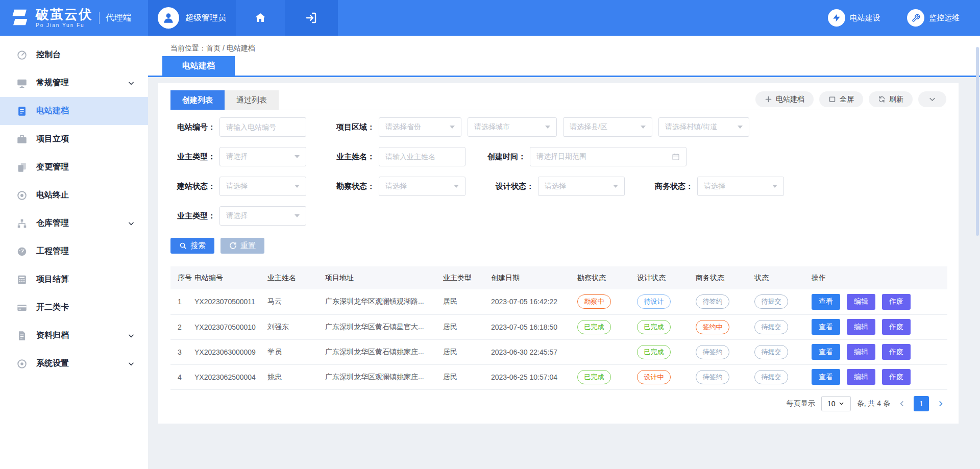  I want to click on sidebar-item-type2-card: 开二类卡, so click(74, 307).